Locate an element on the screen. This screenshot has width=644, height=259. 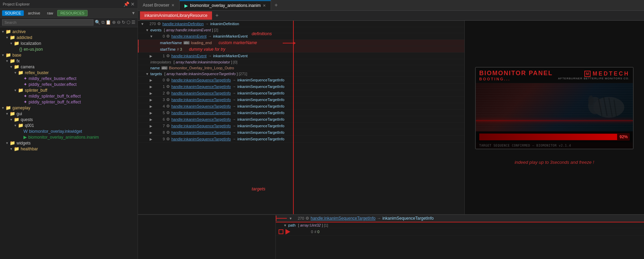
tree-item-piddly-splinter-buff: ✦ piddly_splinter_buff_fx.effect is located at coordinates (69, 102).